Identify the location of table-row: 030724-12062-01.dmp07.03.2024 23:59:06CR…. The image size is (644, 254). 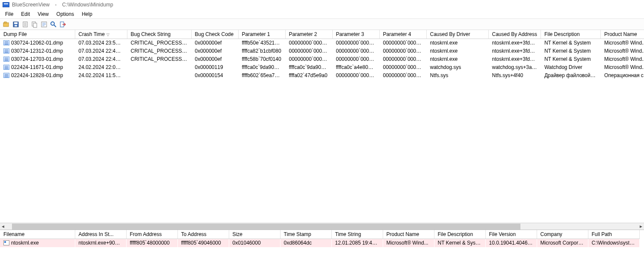
(322, 43).